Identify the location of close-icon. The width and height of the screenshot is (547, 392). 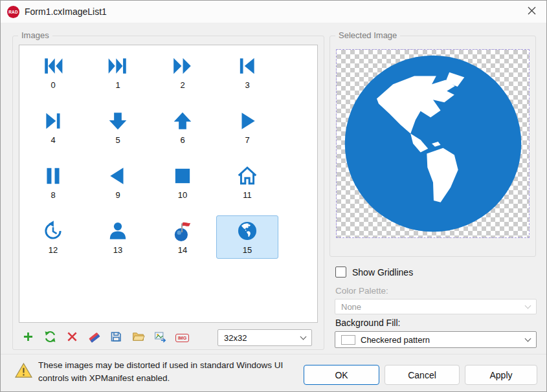
(532, 12).